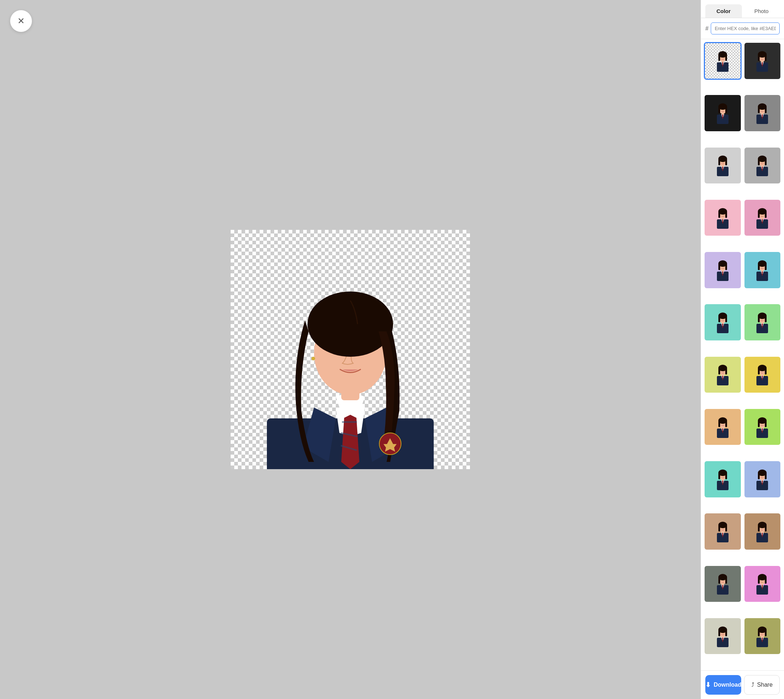  What do you see at coordinates (723, 685) in the screenshot?
I see `download-button: ⬇ Download` at bounding box center [723, 685].